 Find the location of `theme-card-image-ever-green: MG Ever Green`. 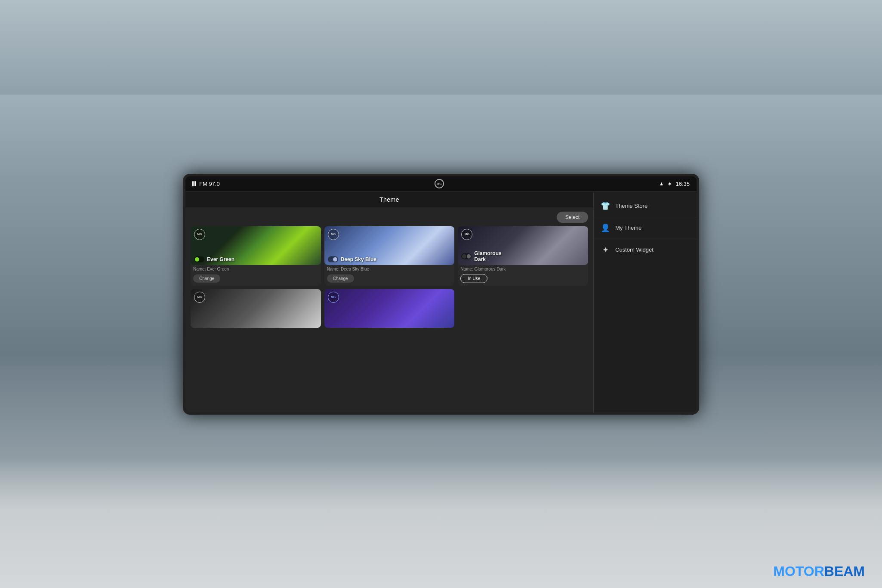

theme-card-image-ever-green: MG Ever Green is located at coordinates (256, 246).